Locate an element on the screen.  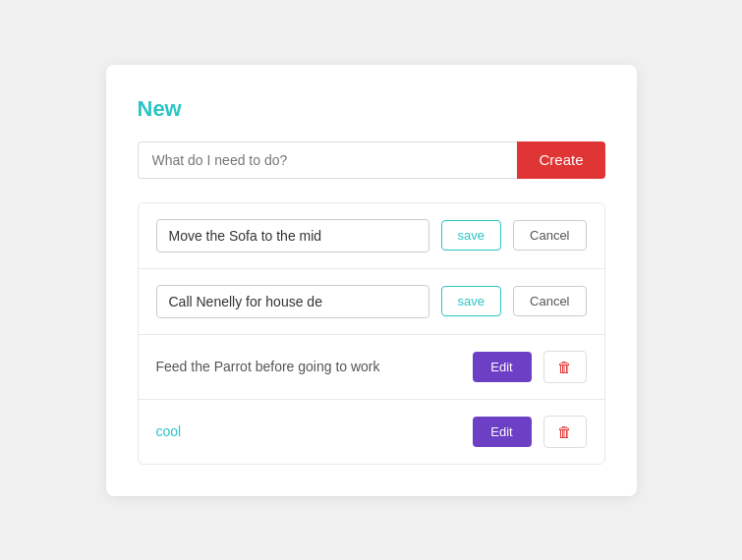
task-item-4: cool Edit 🗑 is located at coordinates (371, 432).